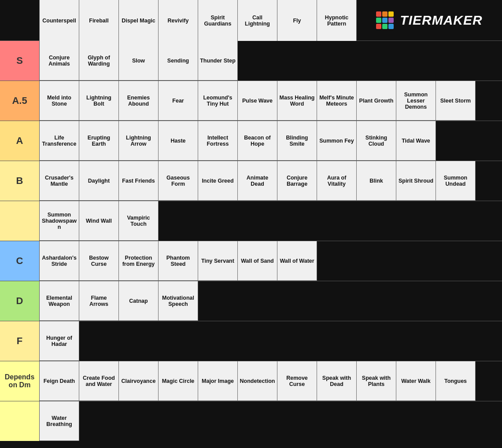 This screenshot has height=448, width=502. Describe the element at coordinates (337, 181) in the screenshot. I see `spell-aura-vitality: Aura of Vitality` at that location.